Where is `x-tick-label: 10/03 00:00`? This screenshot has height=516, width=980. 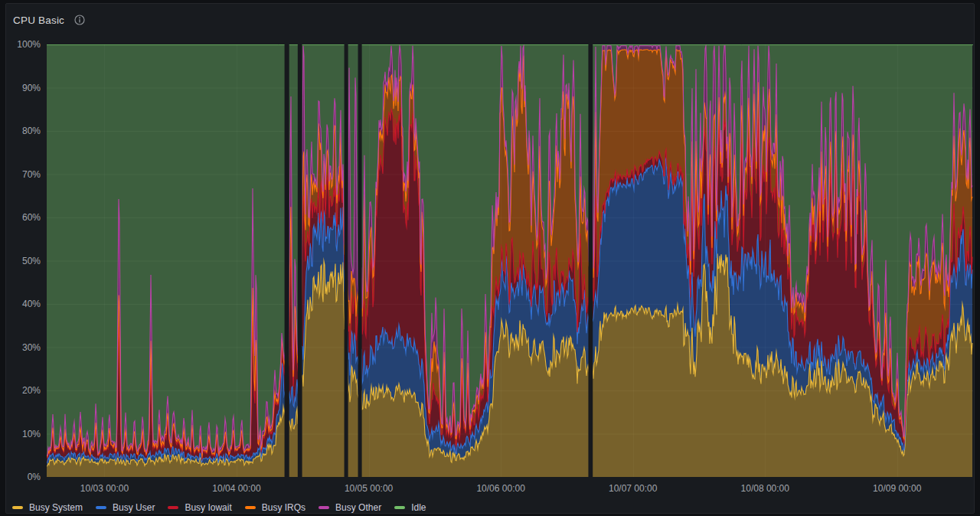
x-tick-label: 10/03 00:00 is located at coordinates (104, 488).